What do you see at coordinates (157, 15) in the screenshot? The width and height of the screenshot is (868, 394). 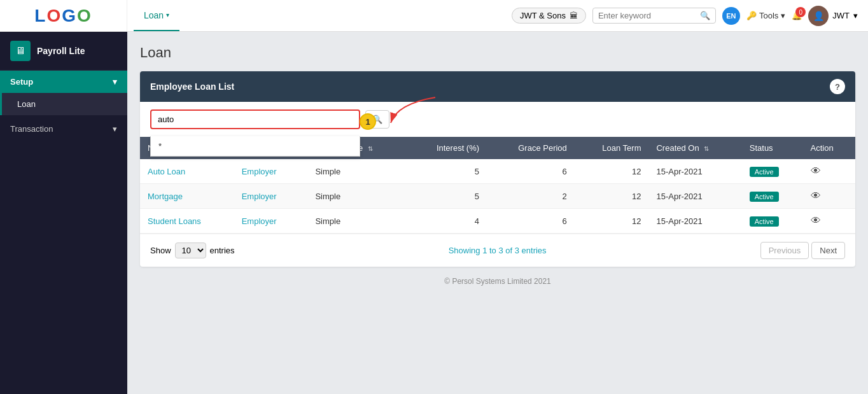 I see `nav-loan: Loan ▾` at bounding box center [157, 15].